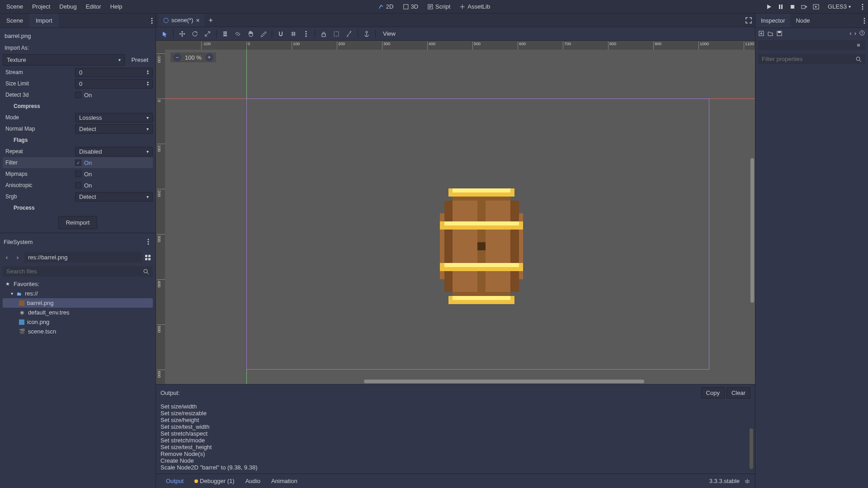  What do you see at coordinates (78, 271) in the screenshot?
I see `fs-search-input` at bounding box center [78, 271].